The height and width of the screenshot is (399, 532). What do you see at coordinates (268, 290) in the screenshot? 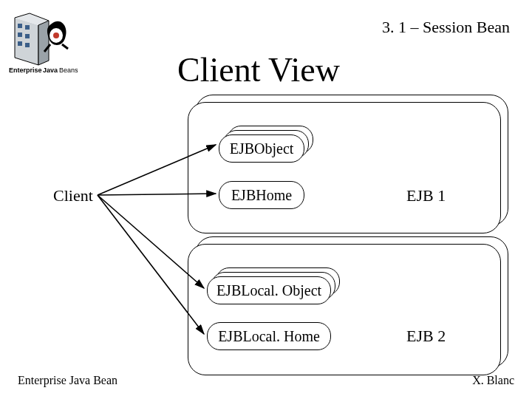
I see `ejb-local-object-stack: EJBLocal. Object` at bounding box center [268, 290].